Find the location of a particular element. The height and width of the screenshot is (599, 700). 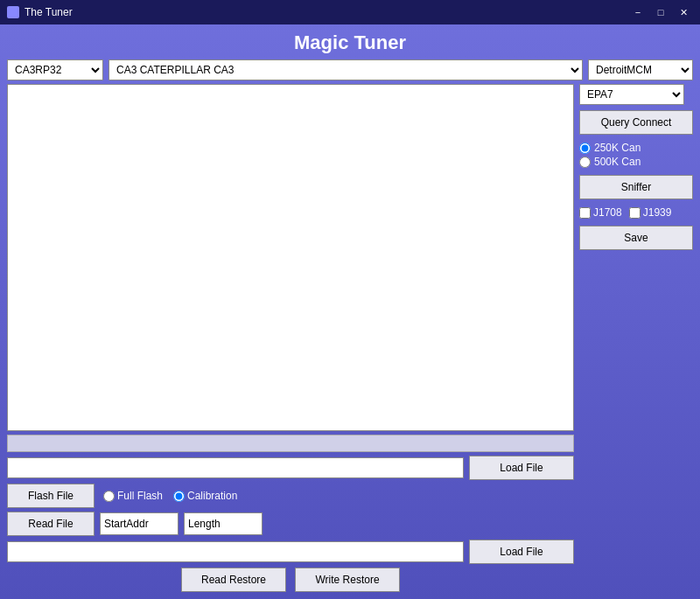

epa-row: EPA7 is located at coordinates (636, 94).